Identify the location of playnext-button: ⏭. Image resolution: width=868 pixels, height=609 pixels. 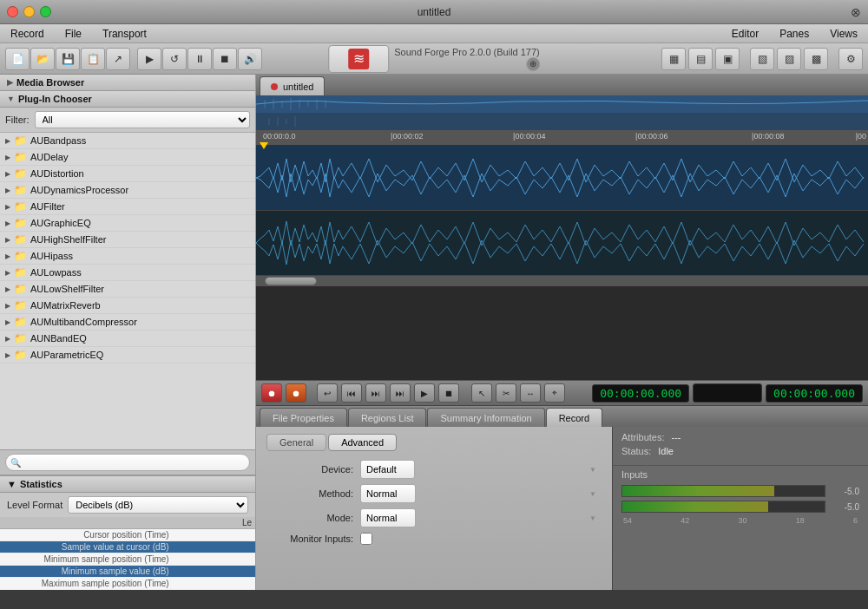
(400, 393).